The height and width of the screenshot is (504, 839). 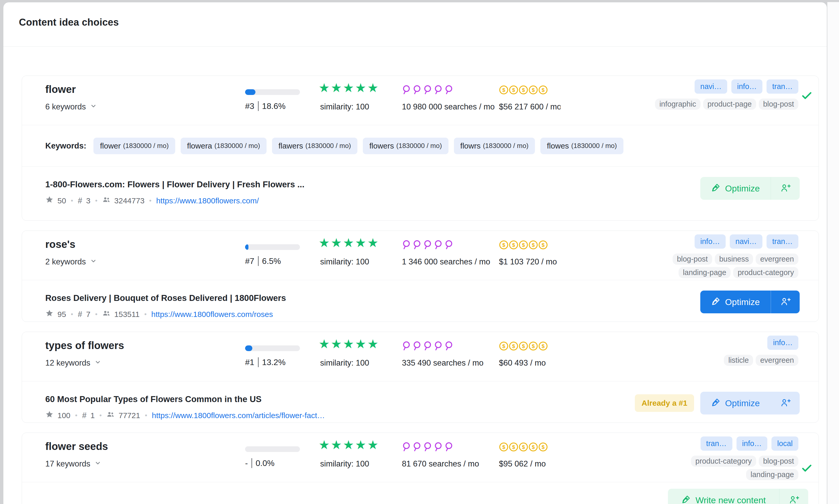 What do you see at coordinates (730, 500) in the screenshot?
I see `action-button-label: Write new content` at bounding box center [730, 500].